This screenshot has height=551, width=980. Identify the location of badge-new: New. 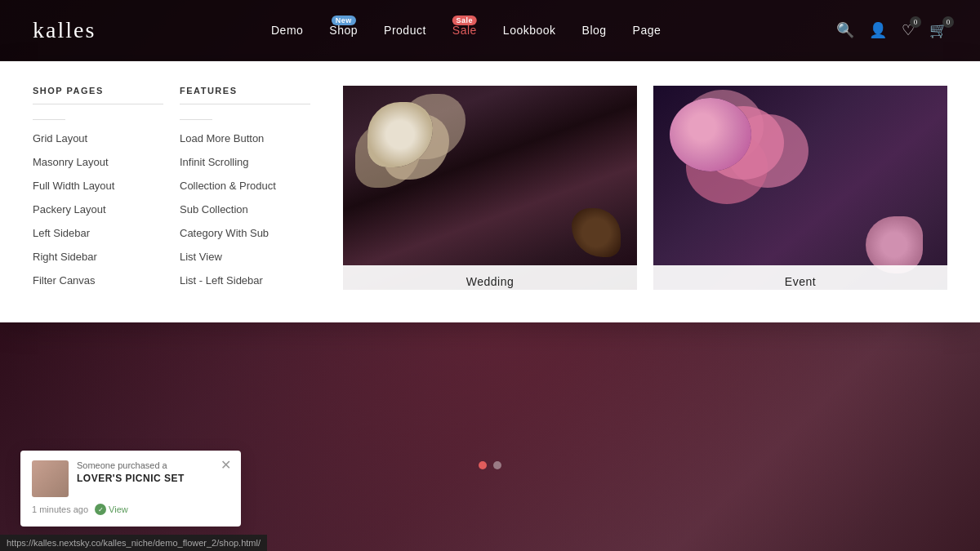
(344, 20).